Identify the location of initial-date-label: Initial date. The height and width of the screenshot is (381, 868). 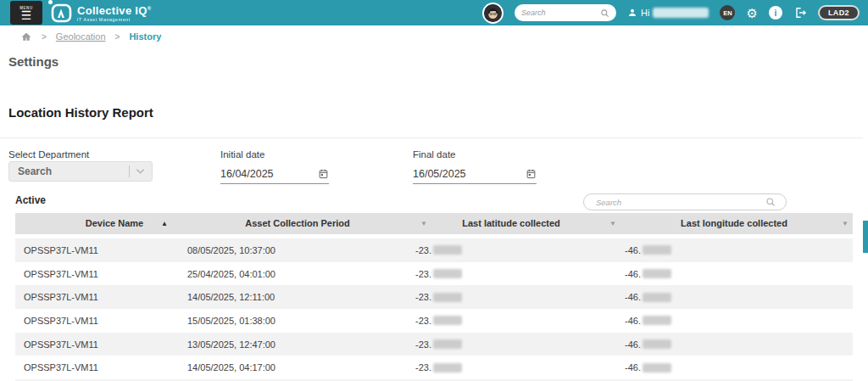
(242, 154).